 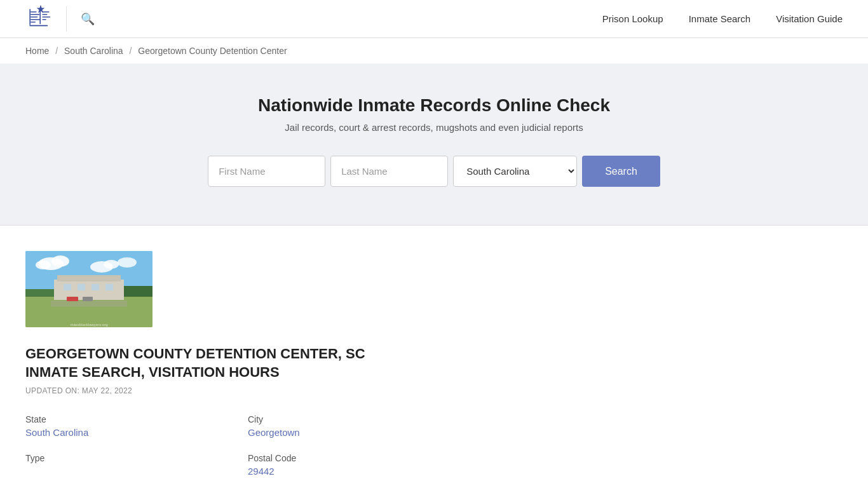 I want to click on info-type: Type, so click(x=137, y=465).